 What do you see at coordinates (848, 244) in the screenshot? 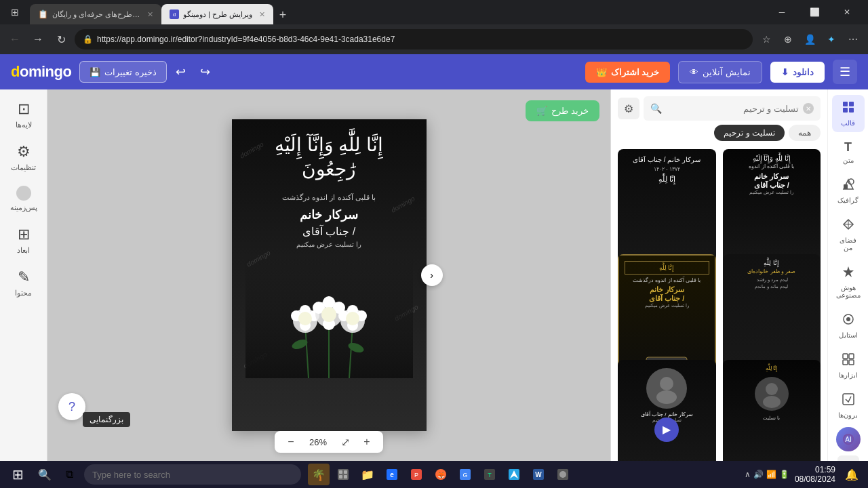
I see `sidebar-space-label: فضای من` at bounding box center [848, 244].